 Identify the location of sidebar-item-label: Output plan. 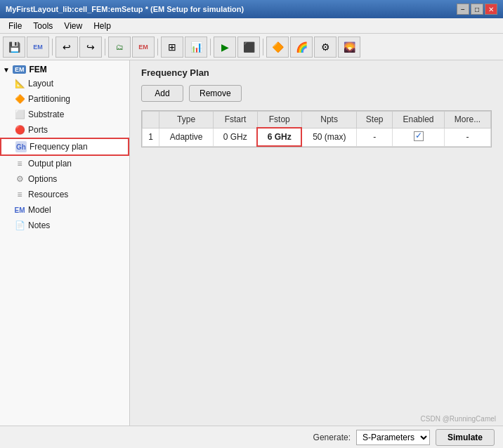
(50, 164).